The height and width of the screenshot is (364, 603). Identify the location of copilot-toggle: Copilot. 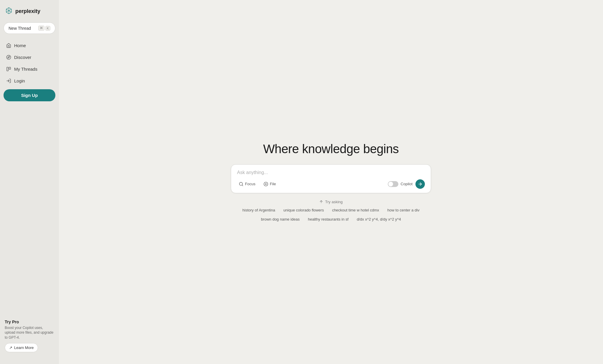
(400, 184).